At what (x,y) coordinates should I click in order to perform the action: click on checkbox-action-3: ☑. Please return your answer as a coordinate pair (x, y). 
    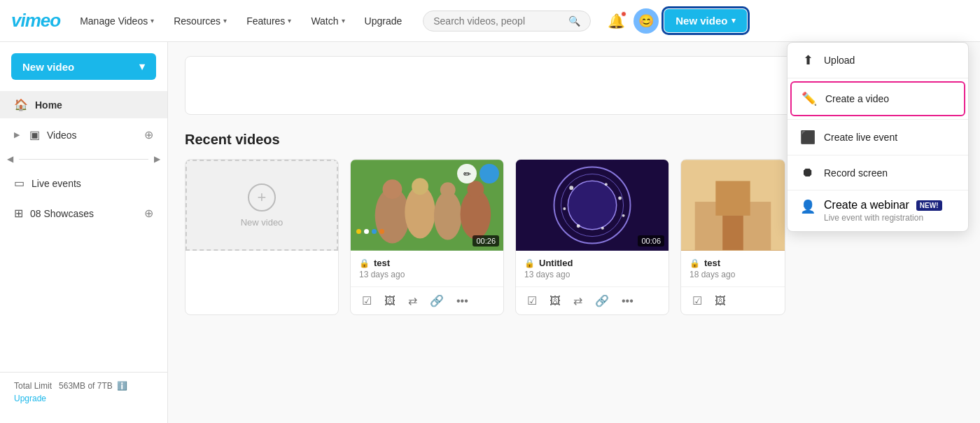
    Looking at the image, I should click on (697, 301).